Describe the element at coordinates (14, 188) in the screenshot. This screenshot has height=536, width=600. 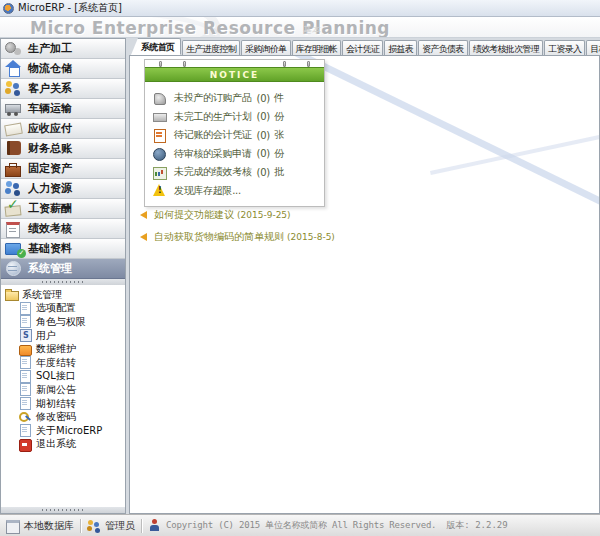
I see `people-icon` at that location.